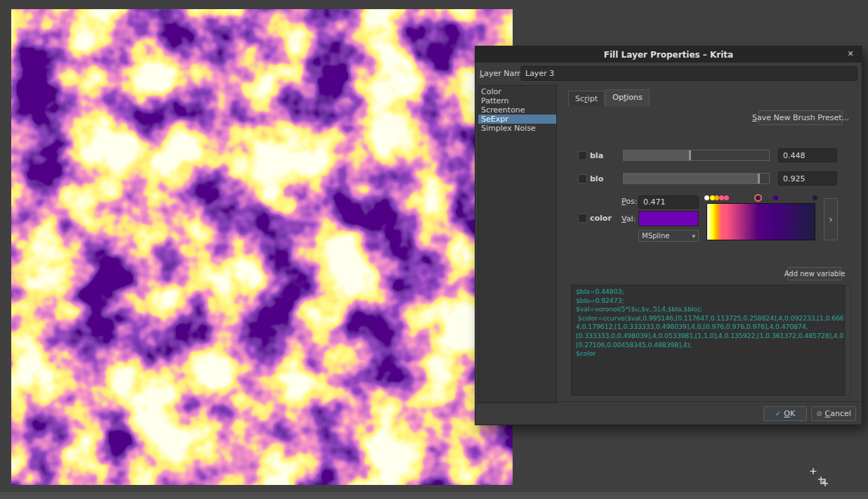 This screenshot has height=499, width=868. What do you see at coordinates (761, 223) in the screenshot?
I see `gradient-editor` at bounding box center [761, 223].